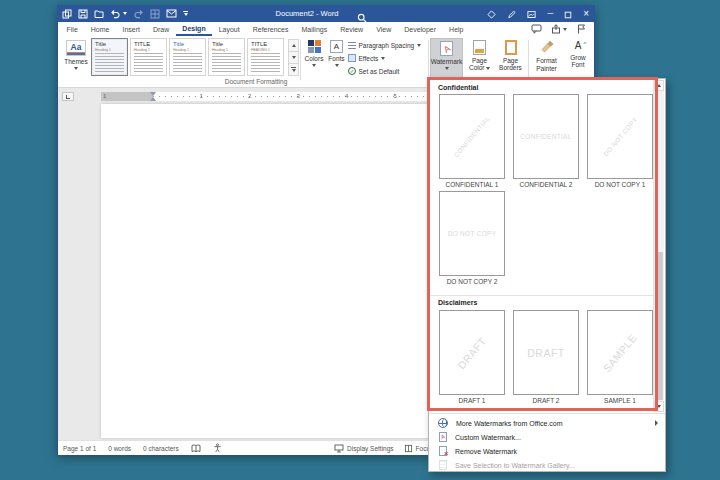 This screenshot has width=720, height=480. What do you see at coordinates (456, 29) in the screenshot?
I see `ribbon-tab: Help` at bounding box center [456, 29].